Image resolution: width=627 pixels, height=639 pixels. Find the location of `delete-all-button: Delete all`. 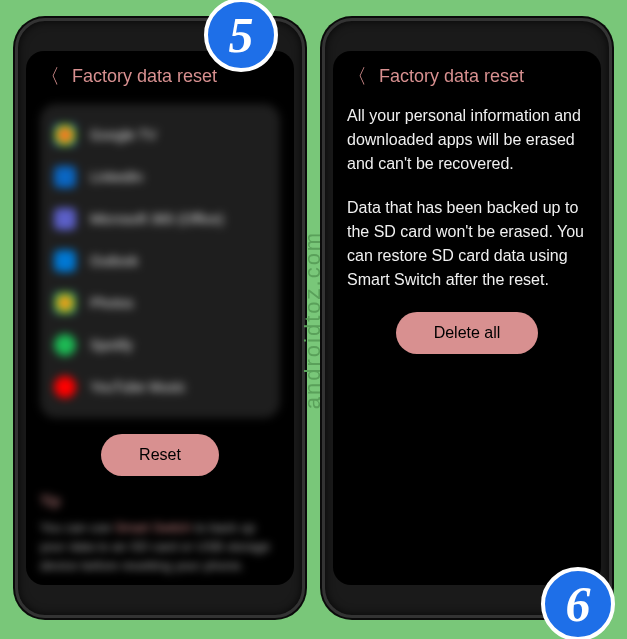

delete-all-button: Delete all is located at coordinates (468, 333).